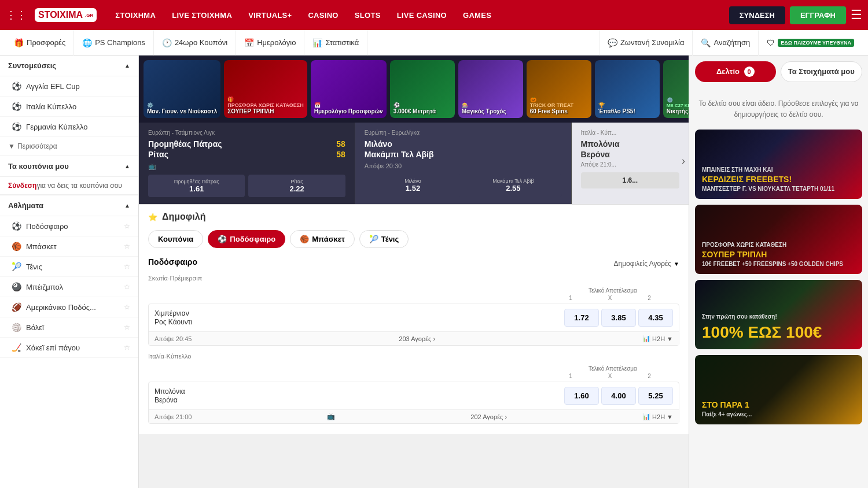 The height and width of the screenshot is (488, 868). Describe the element at coordinates (40, 43) in the screenshot. I see `nav-promotions: 🎁 Προσφορές` at that location.